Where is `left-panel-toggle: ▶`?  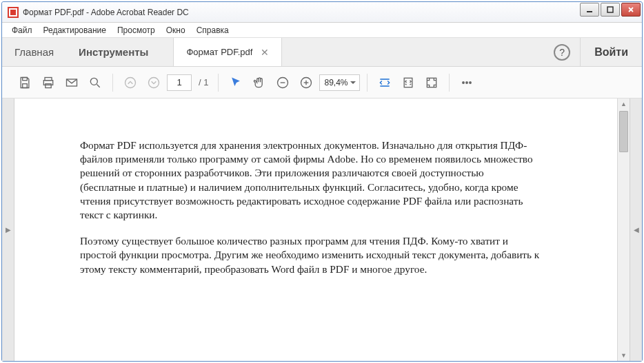 left-panel-toggle: ▶ is located at coordinates (8, 230).